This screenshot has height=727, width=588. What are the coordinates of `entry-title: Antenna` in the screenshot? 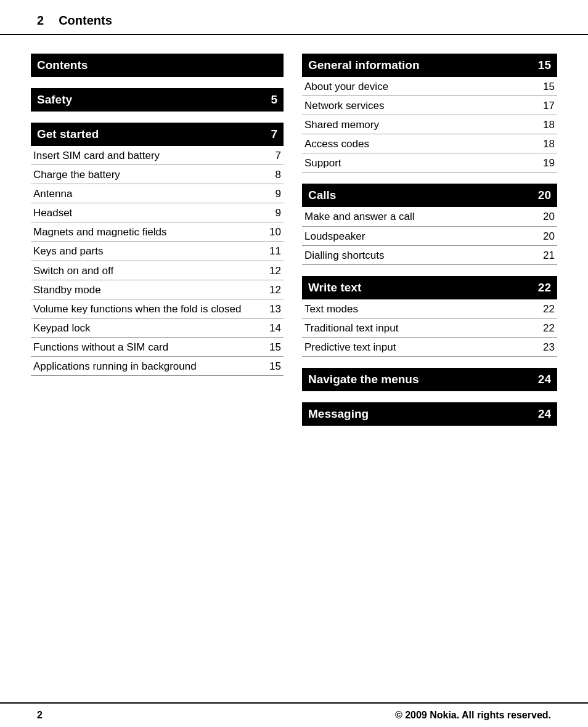 It's located at (150, 194).